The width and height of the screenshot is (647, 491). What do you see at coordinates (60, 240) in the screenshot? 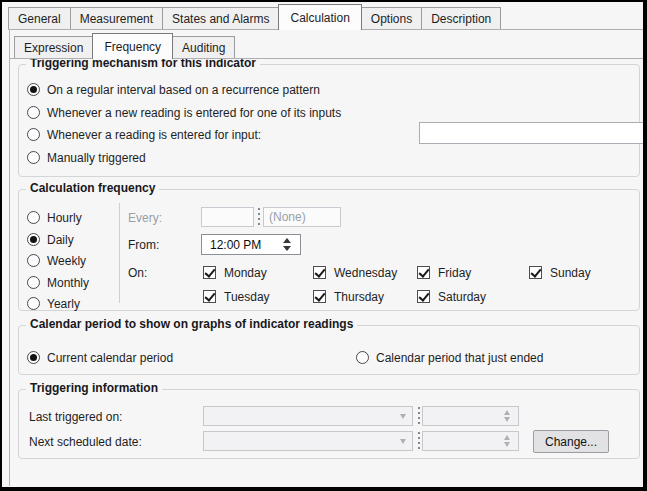
I see `radio-label: Daily` at bounding box center [60, 240].